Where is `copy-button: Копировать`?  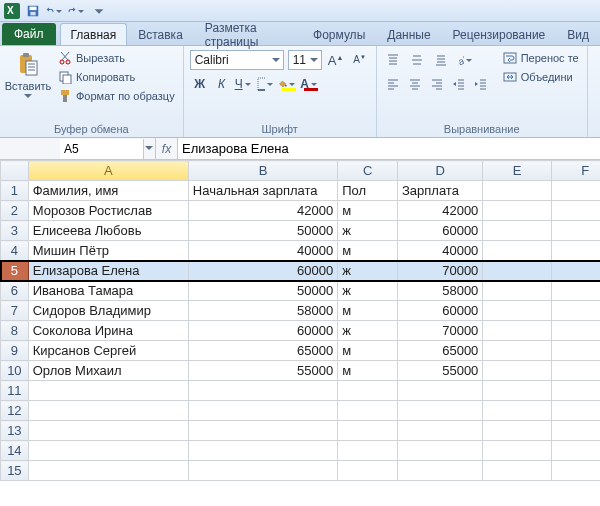
copy-button: Копировать is located at coordinates (116, 77).